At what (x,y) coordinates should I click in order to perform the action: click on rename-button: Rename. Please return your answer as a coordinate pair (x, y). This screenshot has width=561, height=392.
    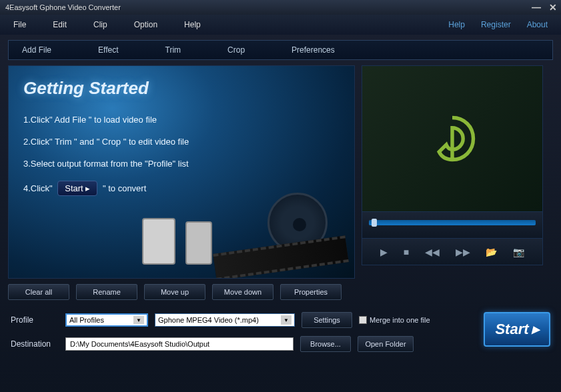
    Looking at the image, I should click on (107, 292).